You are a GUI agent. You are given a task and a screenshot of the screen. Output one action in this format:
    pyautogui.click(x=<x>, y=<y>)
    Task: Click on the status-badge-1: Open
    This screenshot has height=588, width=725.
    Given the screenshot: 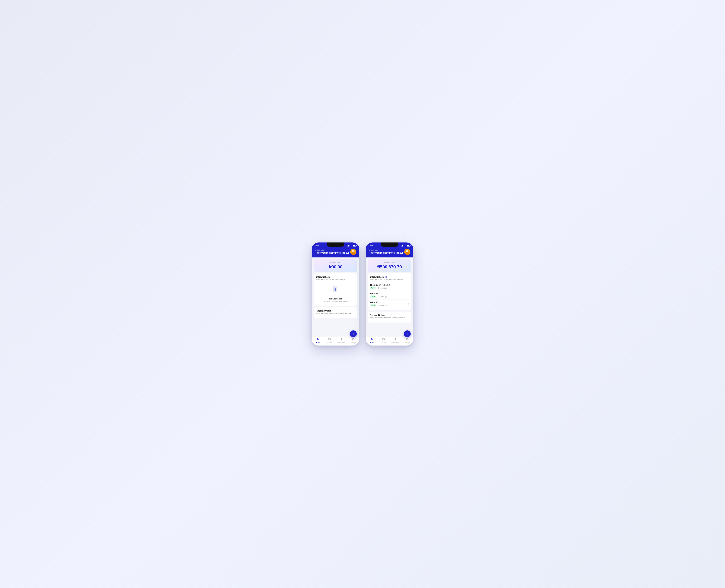 What is the action you would take?
    pyautogui.click(x=373, y=297)
    